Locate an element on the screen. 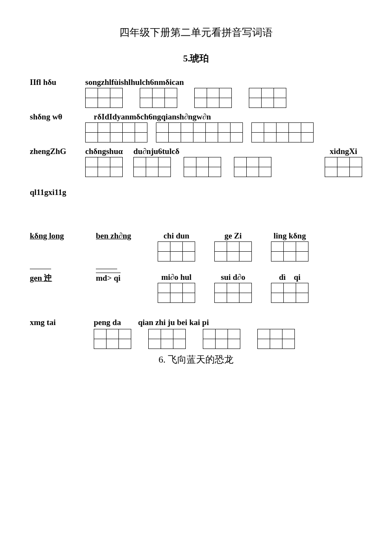 The image size is (392, 555). pinyin-label: chδngshuα is located at coordinates (104, 151).